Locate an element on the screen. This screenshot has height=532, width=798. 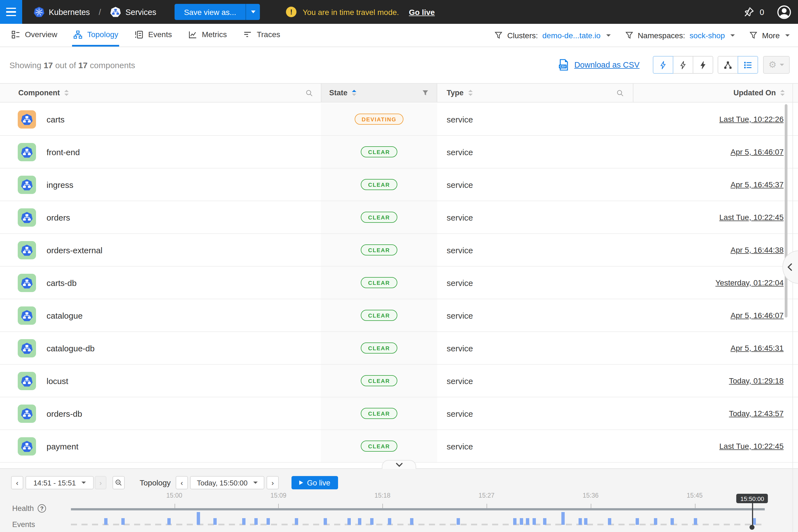
topology-view-button is located at coordinates (728, 65).